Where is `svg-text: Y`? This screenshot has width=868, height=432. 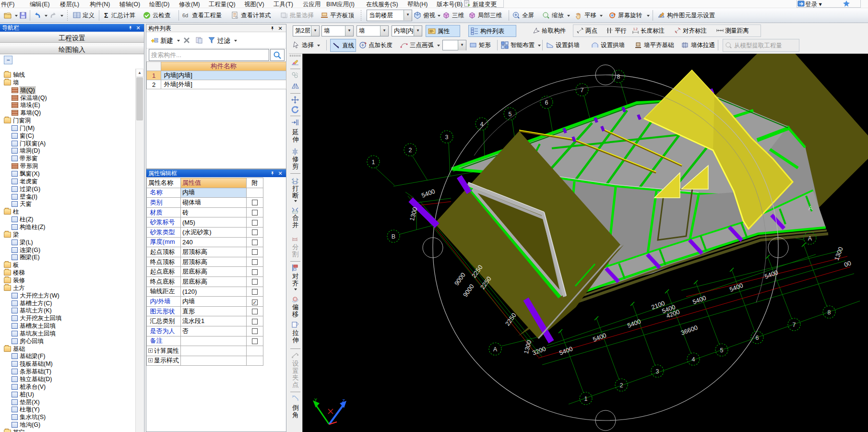 svg-text: Y is located at coordinates (316, 400).